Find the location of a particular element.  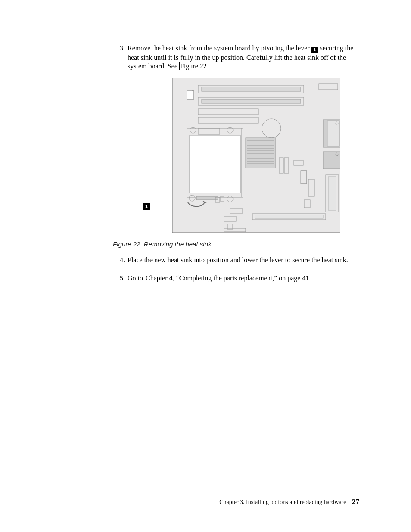

step-4: 4. Place the new heat sink into position… is located at coordinates (234, 260).